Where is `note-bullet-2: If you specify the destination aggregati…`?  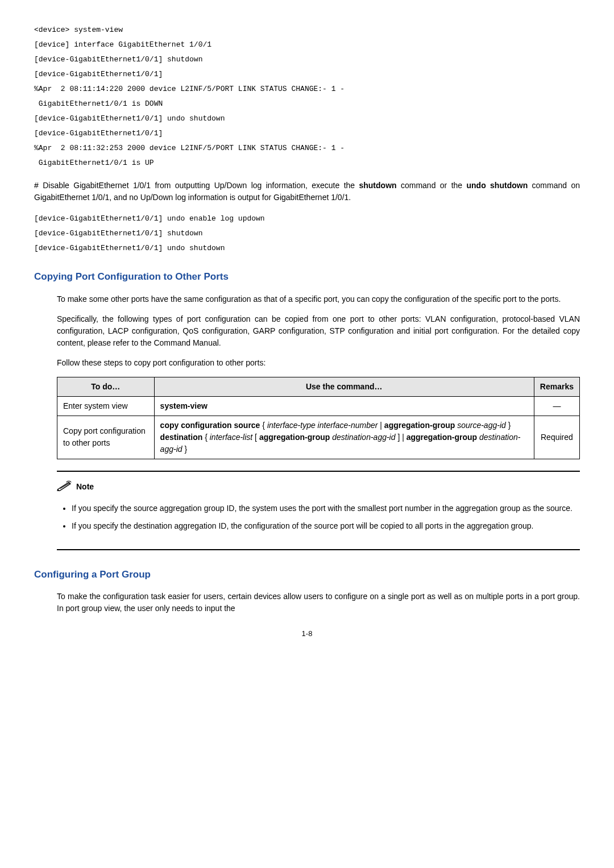
note-bullet-2: If you specify the destination aggregati… is located at coordinates (326, 526).